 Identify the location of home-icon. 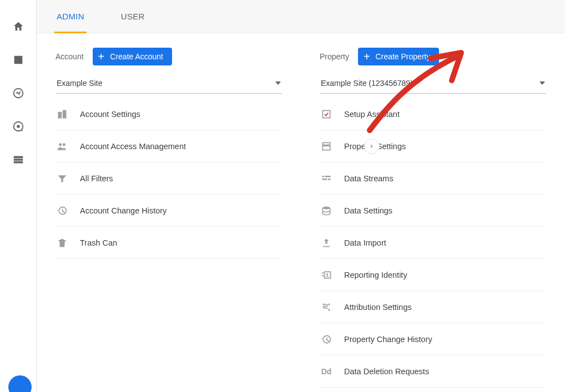
(18, 27).